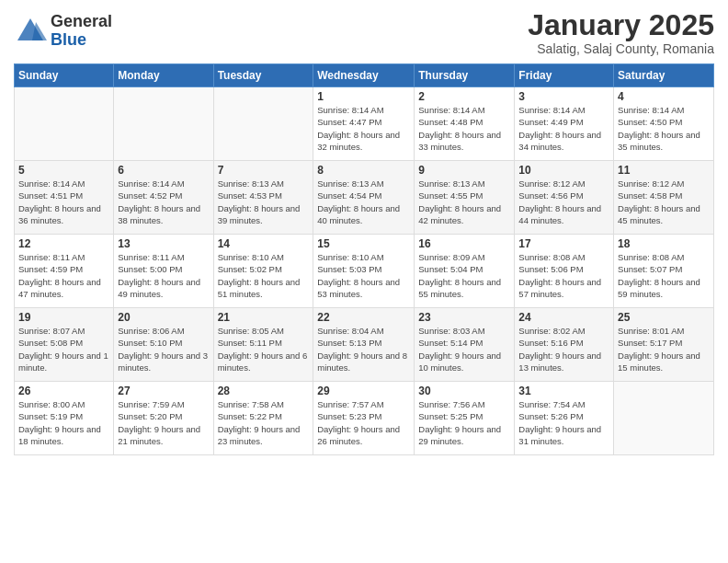 The width and height of the screenshot is (728, 563). I want to click on day-number: 12, so click(64, 244).